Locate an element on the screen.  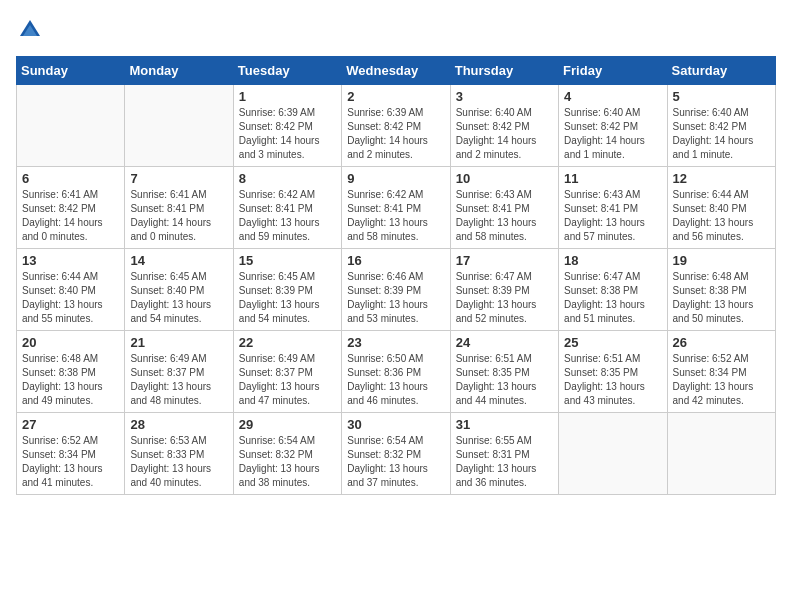
calendar-cell: 13Sunrise: 6:44 AMSunset: 8:40 PMDayligh… is located at coordinates (71, 290).